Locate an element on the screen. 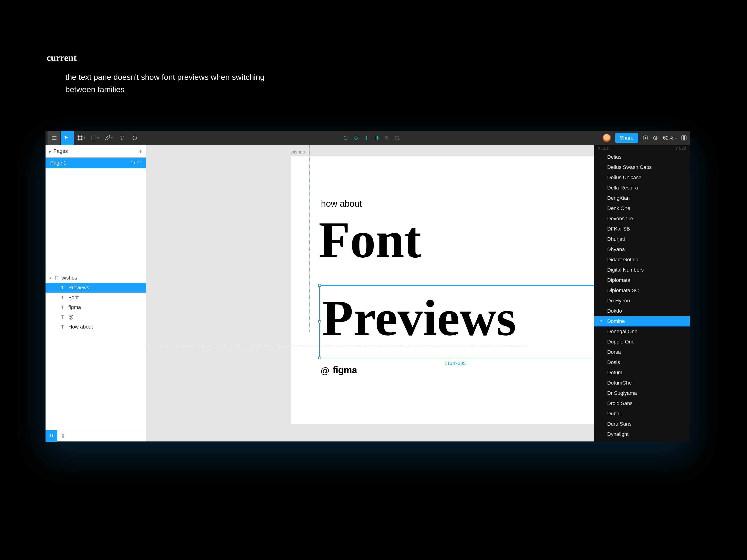 Image resolution: width=747 pixels, height=560 pixels. frame-icon is located at coordinates (80, 138).